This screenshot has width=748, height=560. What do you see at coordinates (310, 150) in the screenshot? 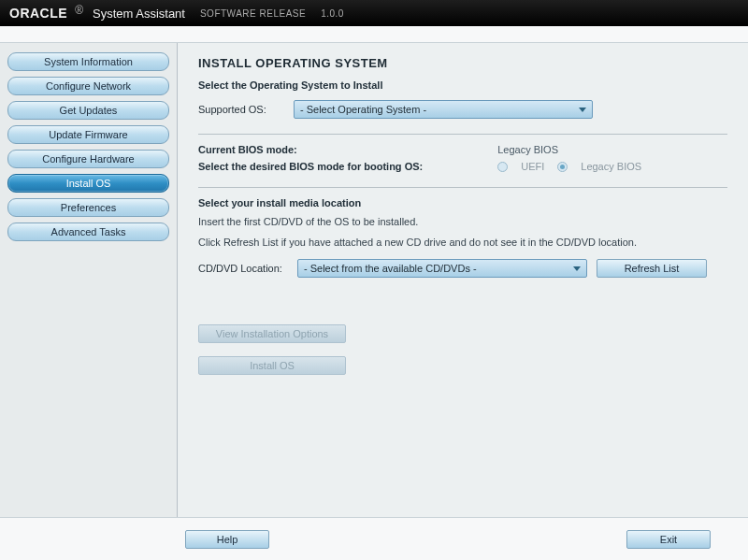
I see `current-bios-label: Current BIOS mode:` at bounding box center [310, 150].